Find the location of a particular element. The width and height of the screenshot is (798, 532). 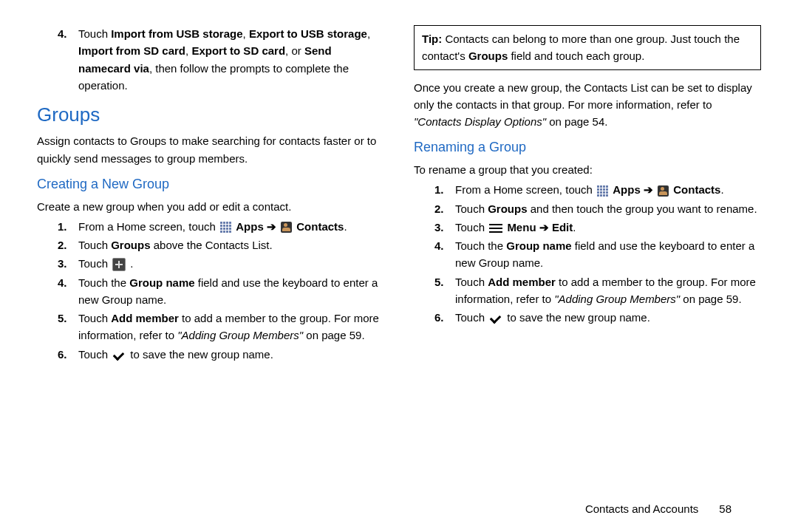

plus-icon is located at coordinates (119, 265).